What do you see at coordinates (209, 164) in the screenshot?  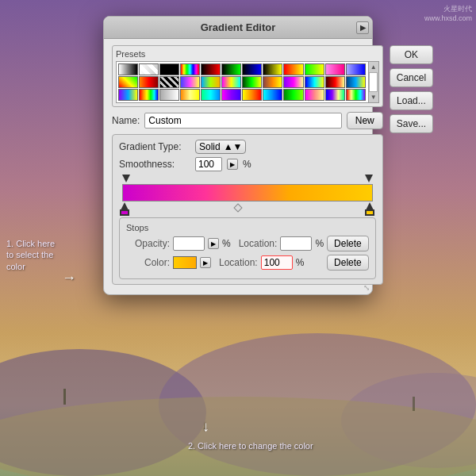 I see `smoothness-input` at bounding box center [209, 164].